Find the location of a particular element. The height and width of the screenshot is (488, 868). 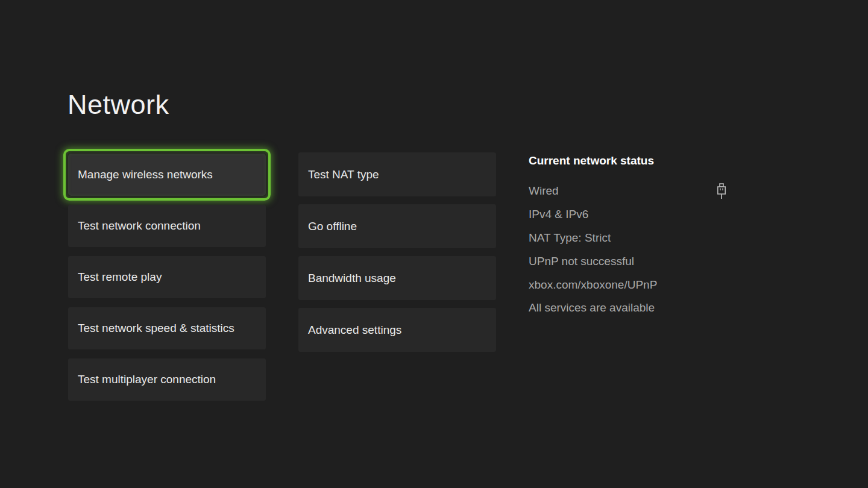

button-label: Test remote play is located at coordinates (119, 277).